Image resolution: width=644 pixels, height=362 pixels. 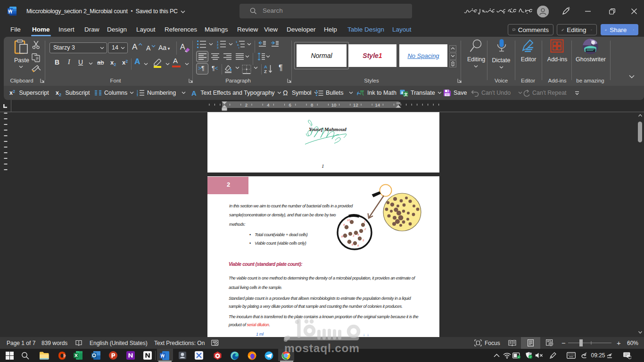 What do you see at coordinates (405, 94) in the screenshot?
I see `svg-text: 文` at bounding box center [405, 94].